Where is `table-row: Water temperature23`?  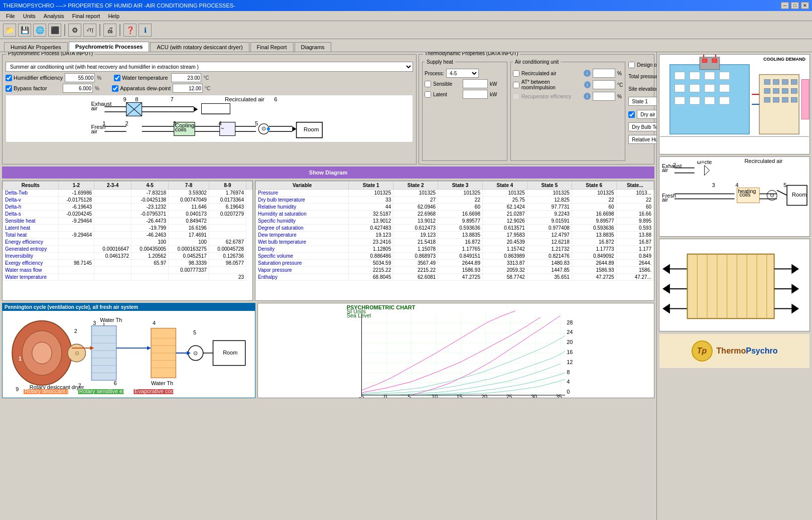
table-row: Water temperature23 is located at coordinates (127, 277).